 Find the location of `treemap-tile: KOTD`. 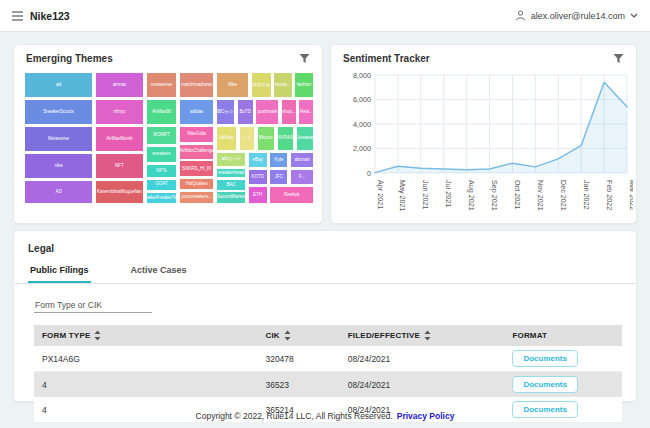

treemap-tile: KOTD is located at coordinates (258, 177).